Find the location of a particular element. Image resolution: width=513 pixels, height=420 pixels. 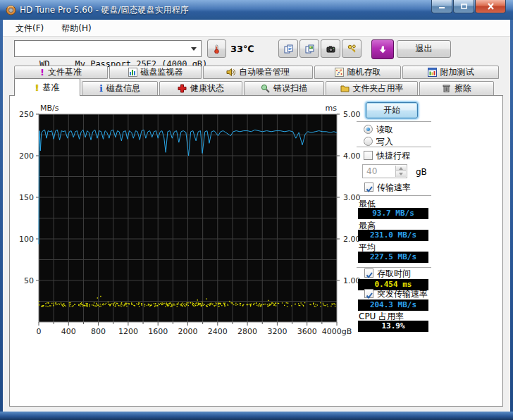

svg-text: 3.00 is located at coordinates (352, 197).